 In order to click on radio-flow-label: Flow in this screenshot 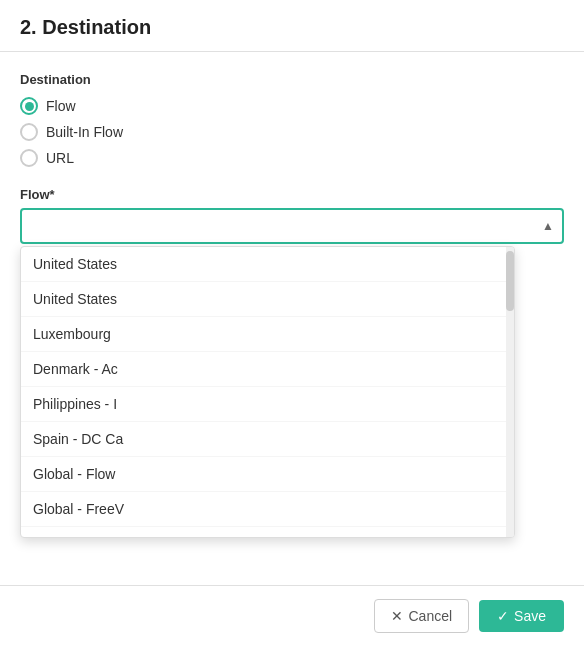, I will do `click(61, 106)`.